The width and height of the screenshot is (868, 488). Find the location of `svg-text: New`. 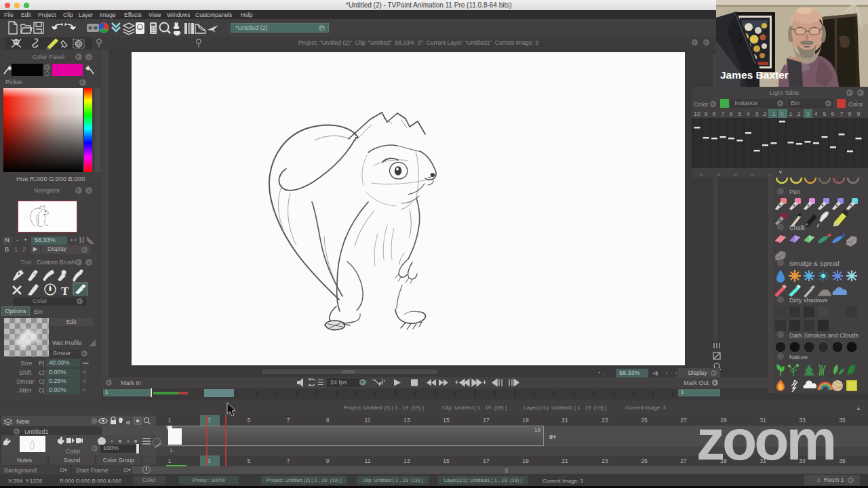

svg-text: New is located at coordinates (23, 422).